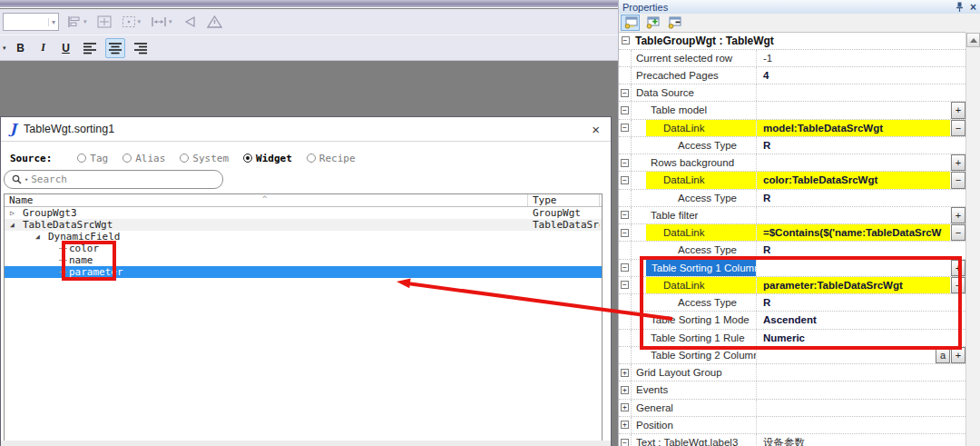 The image size is (980, 446). I want to click on property-row: Table Sorting 1 RuleNumeric, so click(792, 338).